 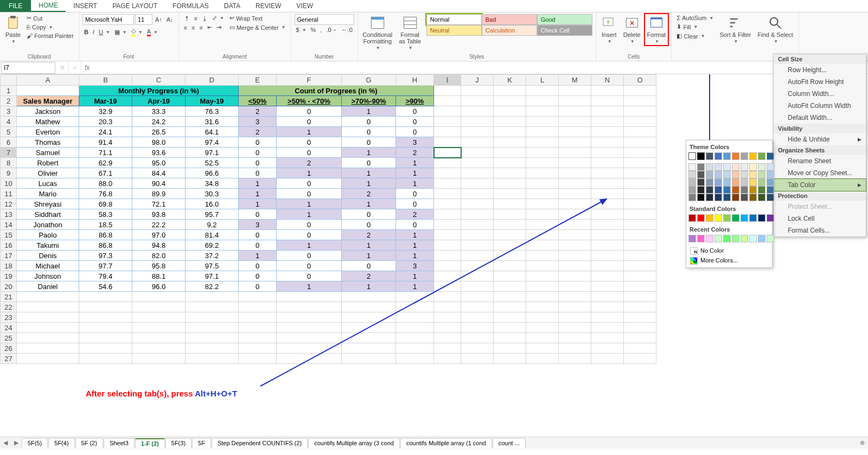 I want to click on enter-formula-icon: ✓, so click(x=75, y=67).